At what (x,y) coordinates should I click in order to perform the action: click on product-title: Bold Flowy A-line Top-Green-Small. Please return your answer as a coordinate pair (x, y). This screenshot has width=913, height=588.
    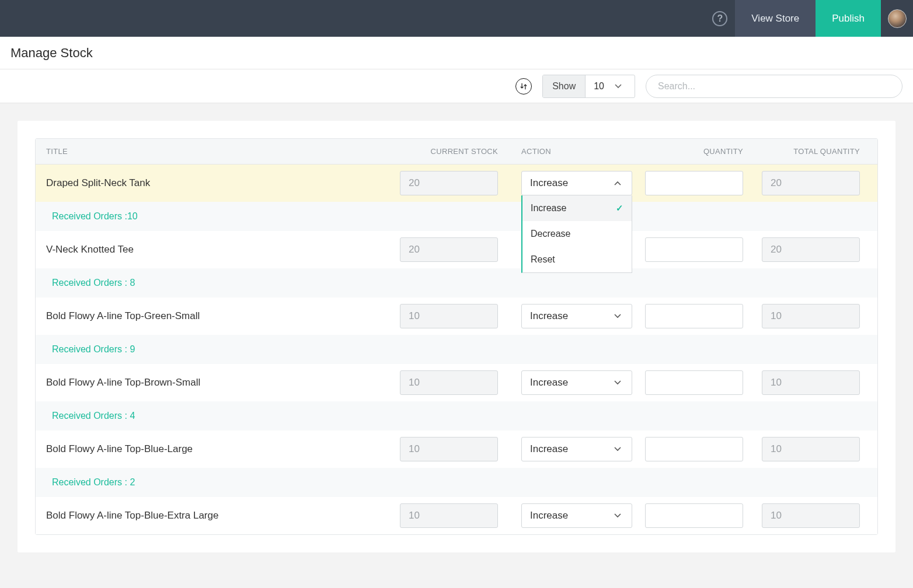
    Looking at the image, I should click on (220, 316).